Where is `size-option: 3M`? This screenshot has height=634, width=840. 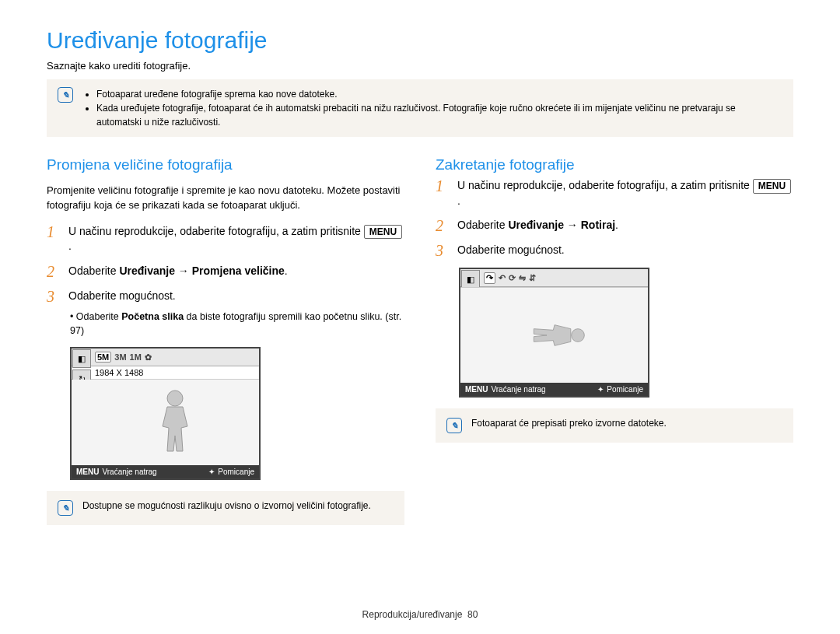
size-option: 3M is located at coordinates (120, 357).